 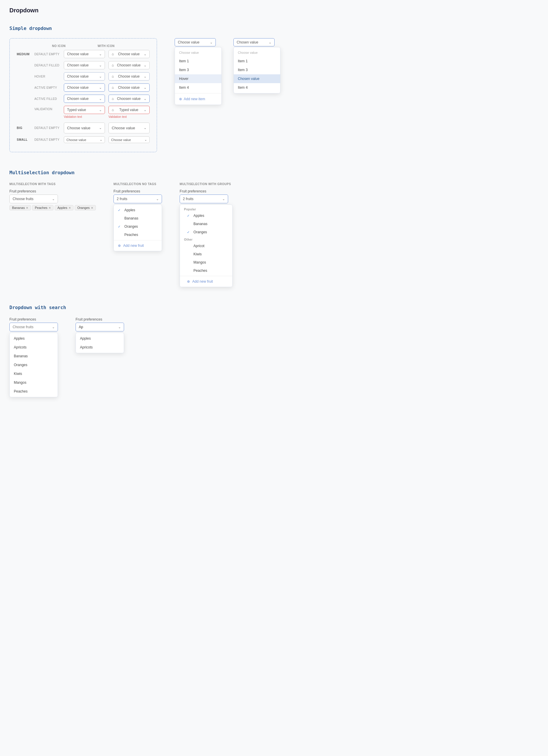 What do you see at coordinates (18, 208) in the screenshot?
I see `tag-label: Bananas` at bounding box center [18, 208].